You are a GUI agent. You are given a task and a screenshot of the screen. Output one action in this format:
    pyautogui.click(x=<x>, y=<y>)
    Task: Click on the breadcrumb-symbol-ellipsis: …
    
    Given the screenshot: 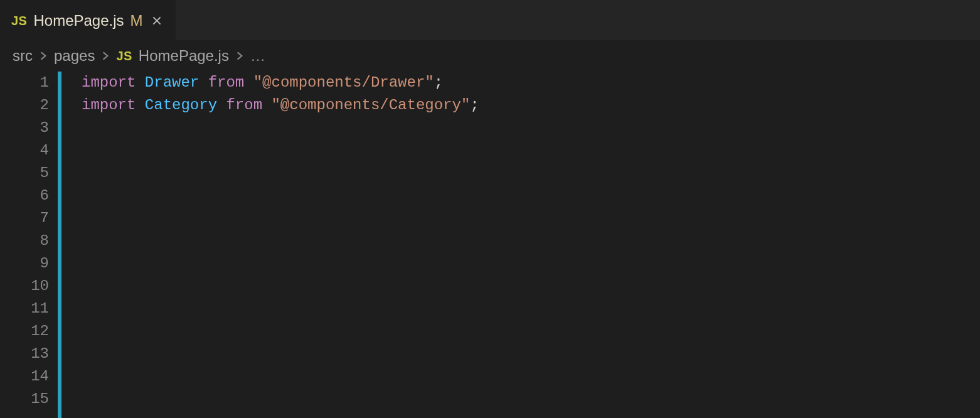 What is the action you would take?
    pyautogui.click(x=258, y=56)
    